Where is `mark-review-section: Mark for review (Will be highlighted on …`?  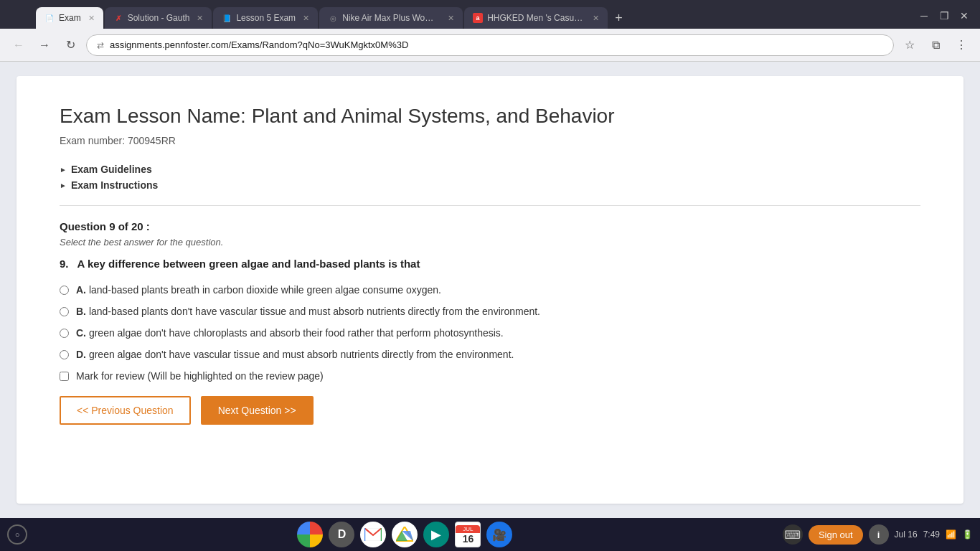 mark-review-section: Mark for review (Will be highlighted on … is located at coordinates (490, 376).